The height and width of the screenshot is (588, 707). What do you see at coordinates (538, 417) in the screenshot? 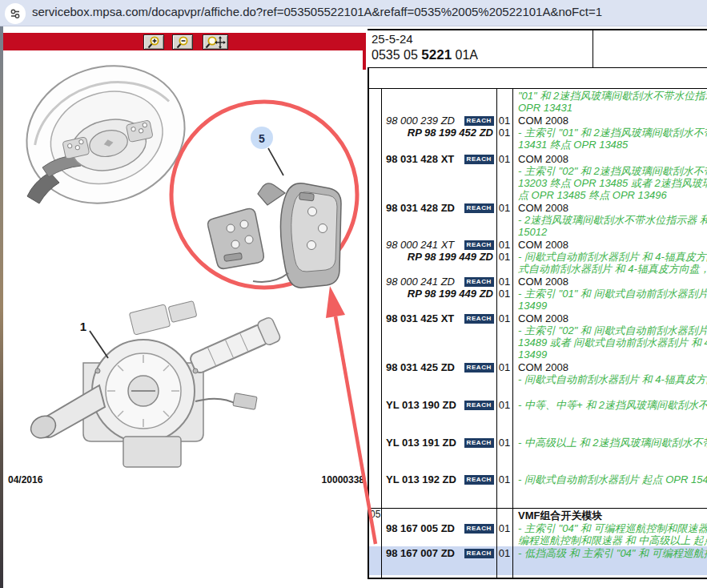
I see `table-row: YL 013 190 ZDREACH 01 - 中等、中等+ 和 2速挡风玻璃间…` at bounding box center [538, 417].